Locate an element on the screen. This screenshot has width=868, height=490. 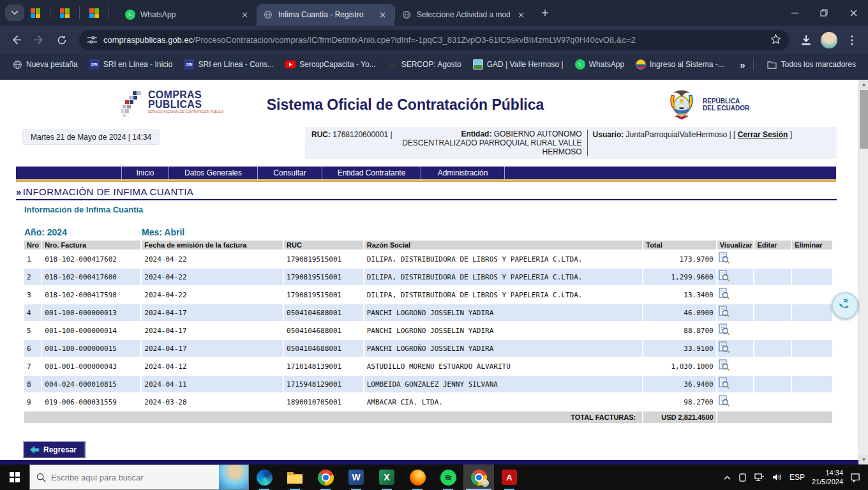
forward-icon is located at coordinates (39, 40).